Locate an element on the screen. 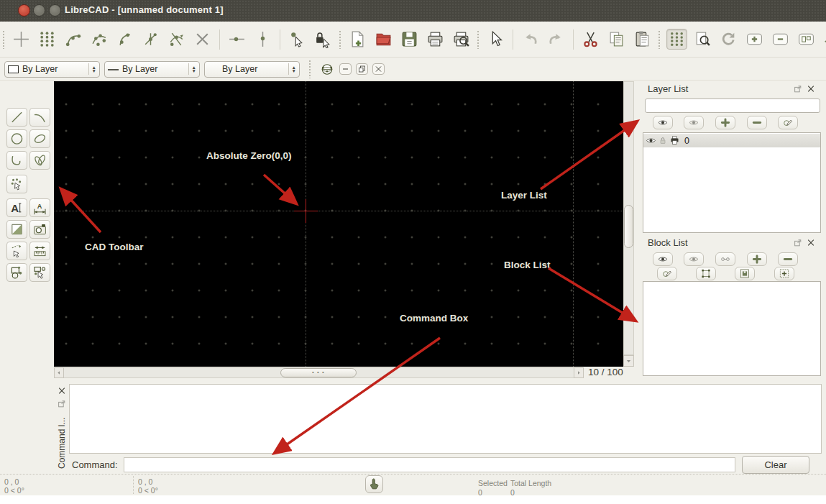 This screenshot has width=826, height=504. remove-layer-icon is located at coordinates (757, 122).